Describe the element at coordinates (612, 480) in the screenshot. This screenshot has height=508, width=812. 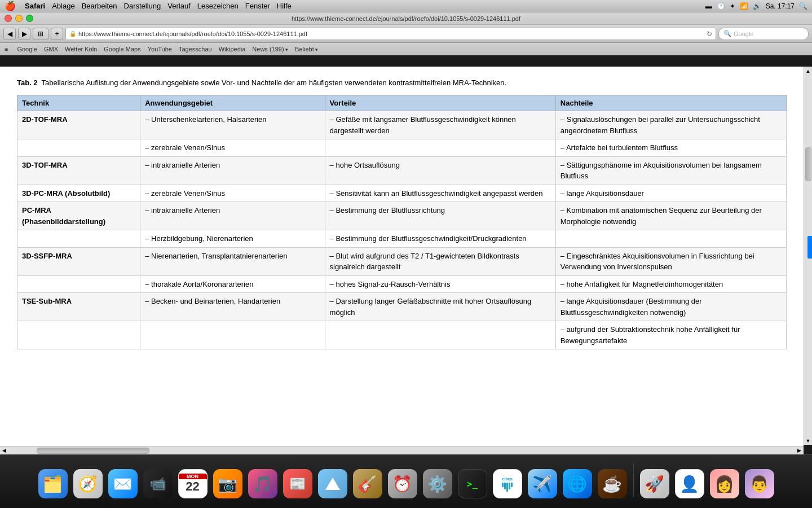
I see `dock-coffee: ☕` at that location.